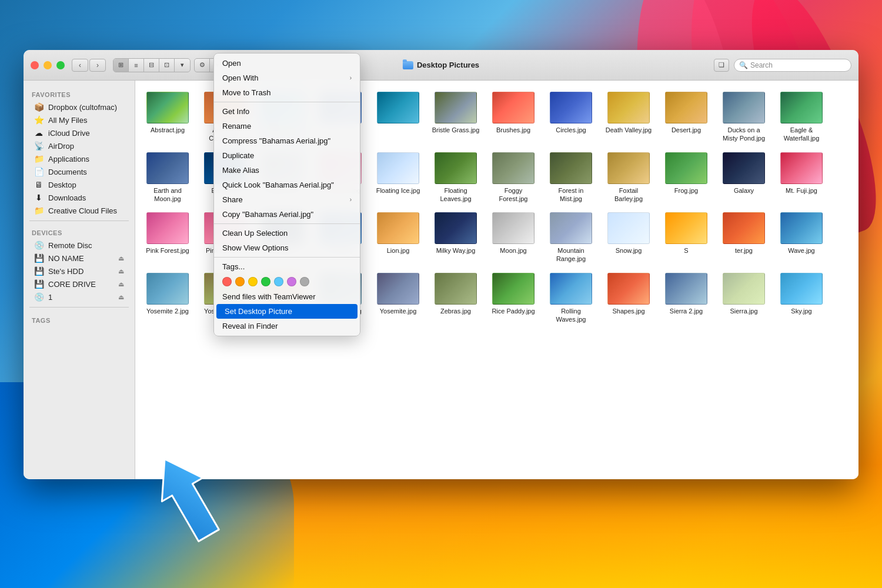  What do you see at coordinates (79, 146) in the screenshot?
I see `sidebar-item-airdrop: 📡 AirDrop` at bounding box center [79, 146].